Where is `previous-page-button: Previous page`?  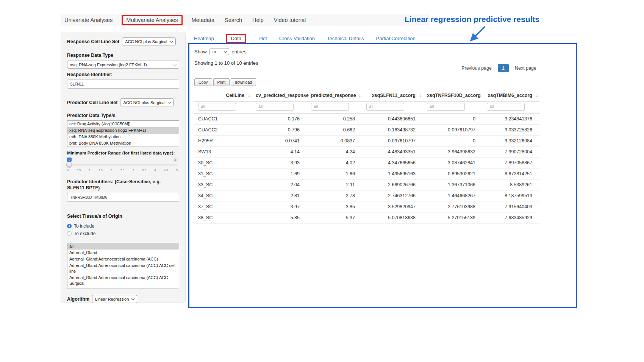 previous-page-button: Previous page is located at coordinates (477, 68).